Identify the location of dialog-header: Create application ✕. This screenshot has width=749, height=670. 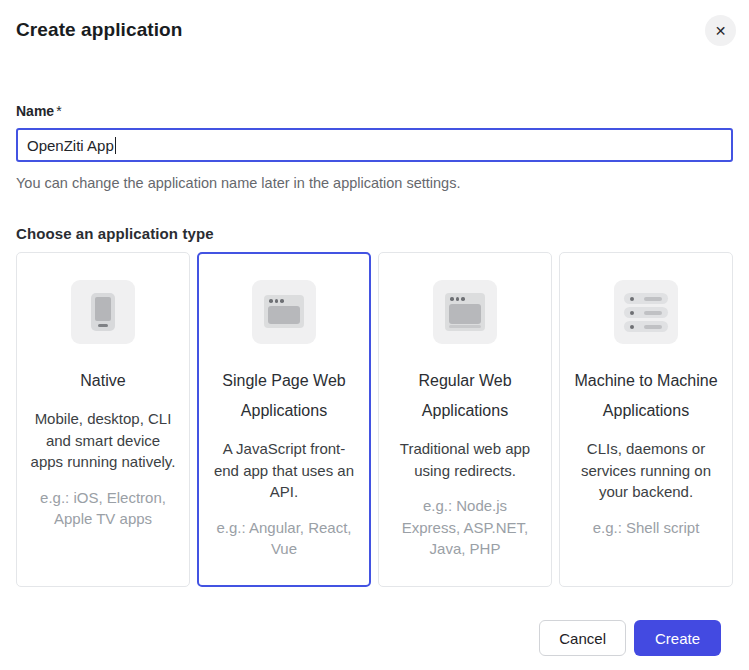
(374, 23).